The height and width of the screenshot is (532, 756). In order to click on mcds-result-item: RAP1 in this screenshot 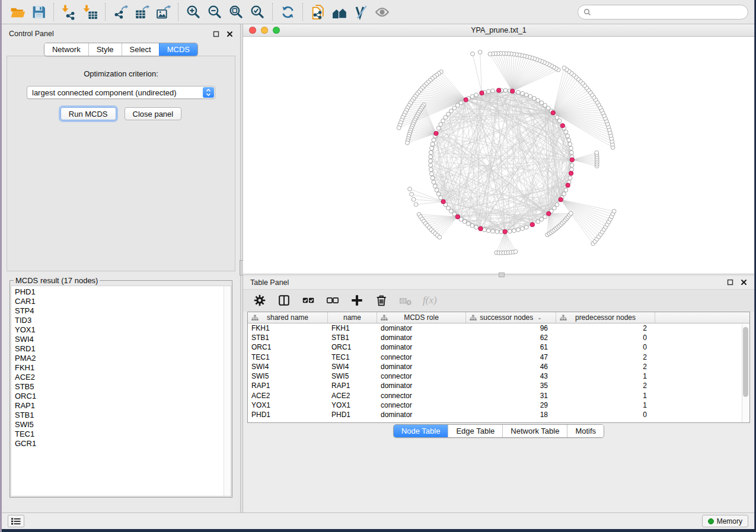, I will do `click(123, 406)`.